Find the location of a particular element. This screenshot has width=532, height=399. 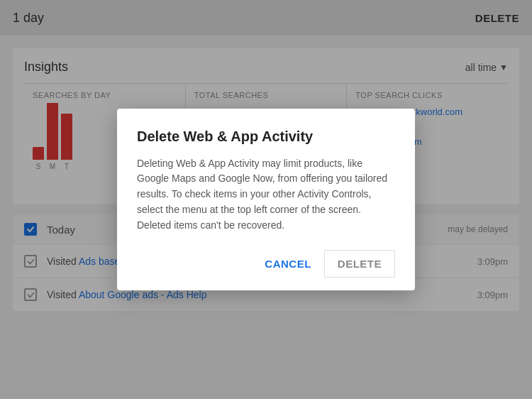

dialog-actions: CANCEL DELETE is located at coordinates (266, 264).